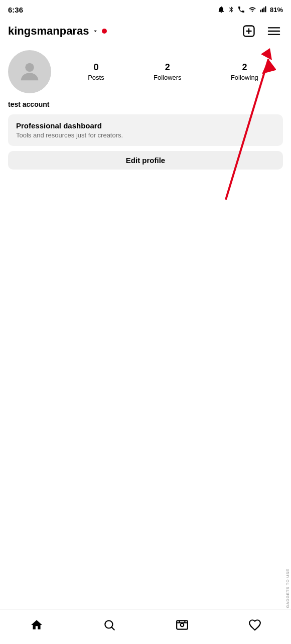 This screenshot has width=291, height=644. What do you see at coordinates (145, 31) in the screenshot?
I see `top-nav: kingsmanparas` at bounding box center [145, 31].